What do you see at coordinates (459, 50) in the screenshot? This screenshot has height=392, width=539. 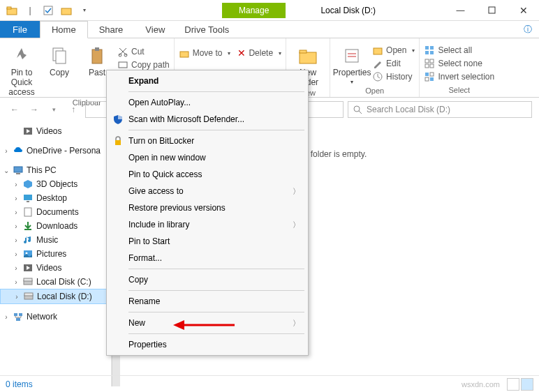 I see `select-all-button: Select all` at bounding box center [459, 50].